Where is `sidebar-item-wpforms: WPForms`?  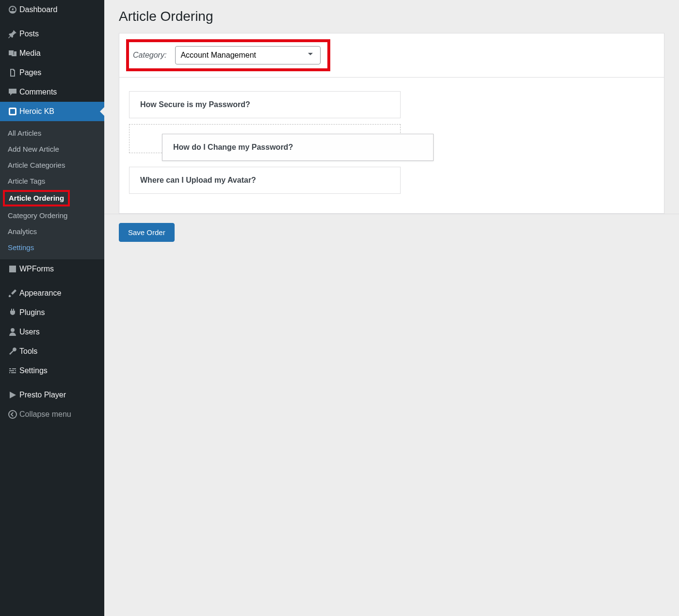
sidebar-item-wpforms: WPForms is located at coordinates (52, 269).